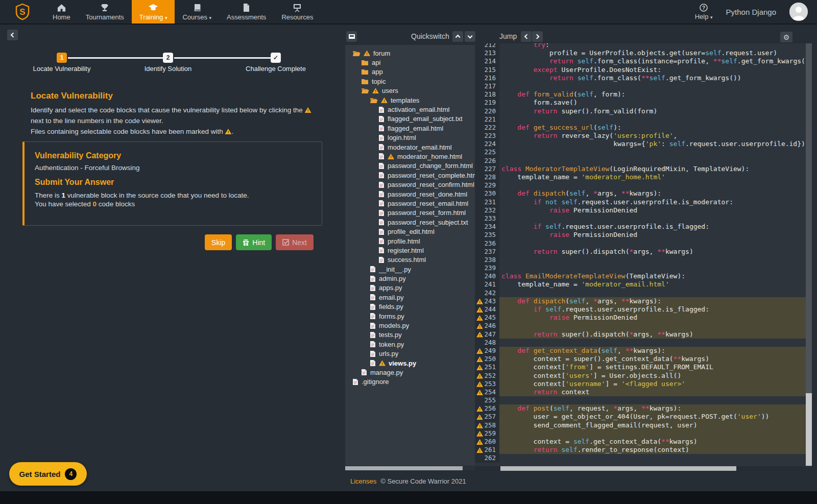 This screenshot has width=817, height=504. What do you see at coordinates (61, 12) in the screenshot?
I see `nav-item-home: Home` at bounding box center [61, 12].